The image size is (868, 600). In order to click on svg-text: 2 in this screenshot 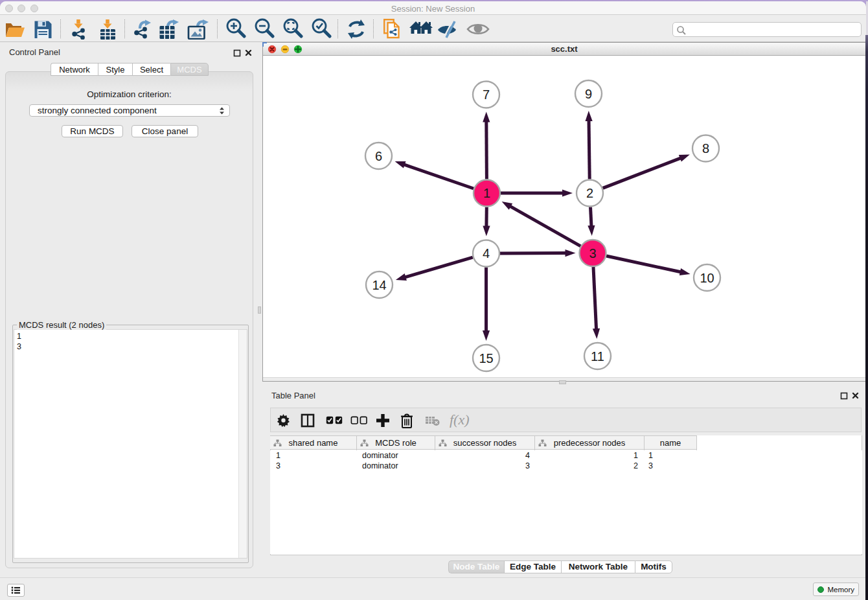, I will do `click(589, 193)`.